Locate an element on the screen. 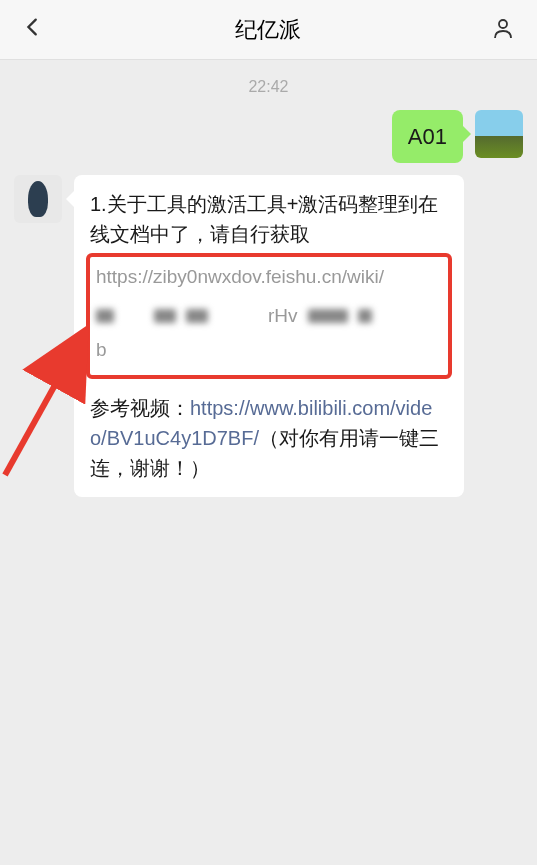 Image resolution: width=537 pixels, height=865 pixels. trailing-char: b is located at coordinates (269, 350).